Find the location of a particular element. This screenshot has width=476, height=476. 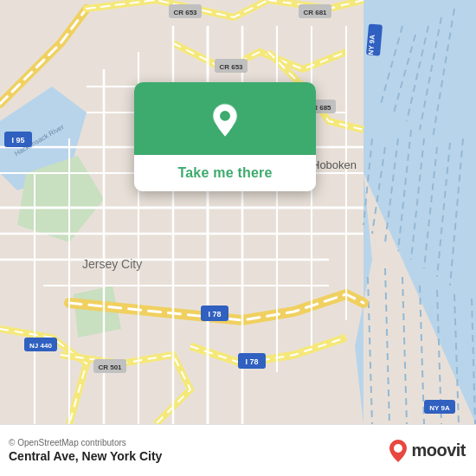

moovit-logo: moovit is located at coordinates (428, 451).